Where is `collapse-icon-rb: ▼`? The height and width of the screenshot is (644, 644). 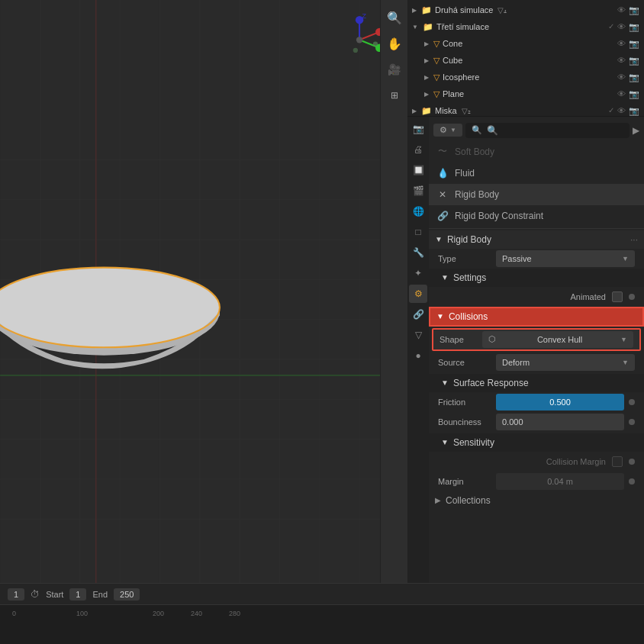
collapse-icon-rb: ▼ is located at coordinates (439, 240).